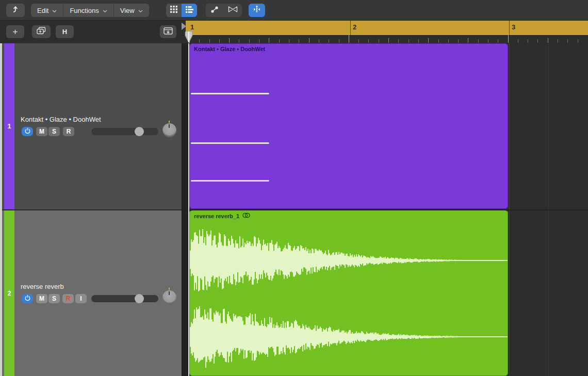 The width and height of the screenshot is (588, 376). What do you see at coordinates (168, 32) in the screenshot?
I see `track-header-config-icon` at bounding box center [168, 32].